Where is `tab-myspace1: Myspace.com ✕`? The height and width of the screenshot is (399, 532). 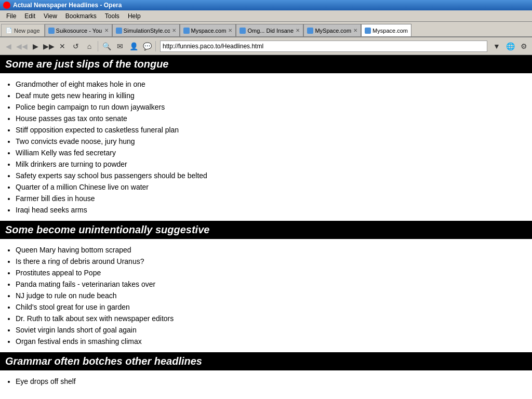
tab-myspace1: Myspace.com ✕ is located at coordinates (208, 30).